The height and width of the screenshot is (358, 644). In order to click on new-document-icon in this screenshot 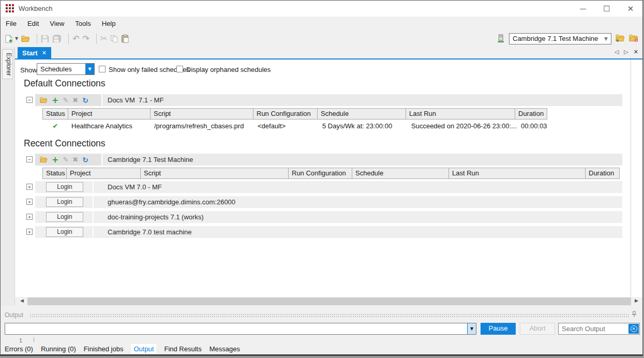, I will do `click(9, 39)`.